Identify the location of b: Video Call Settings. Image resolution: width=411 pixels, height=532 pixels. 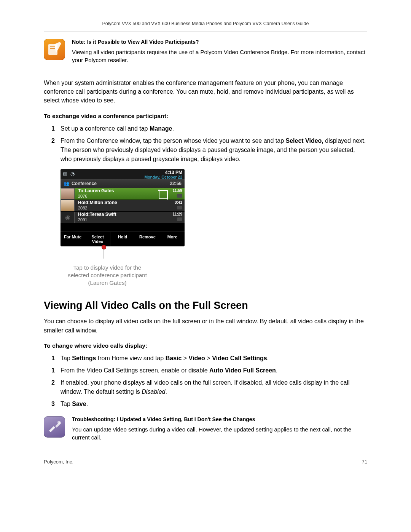
(240, 358).